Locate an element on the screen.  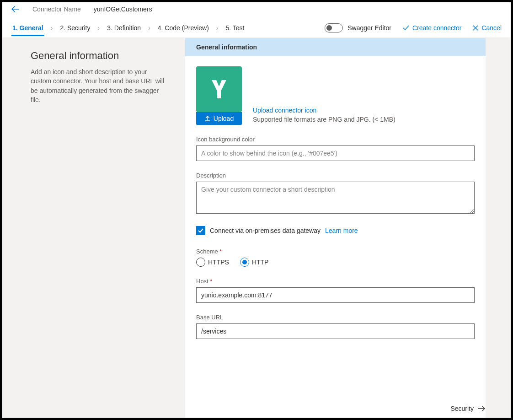
gateway-checkbox is located at coordinates (201, 231).